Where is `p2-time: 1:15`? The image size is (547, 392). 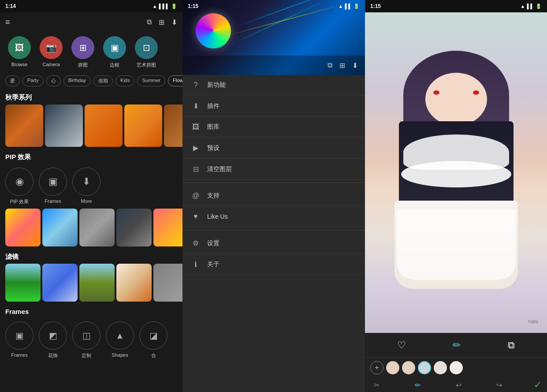 p2-time: 1:15 is located at coordinates (193, 6).